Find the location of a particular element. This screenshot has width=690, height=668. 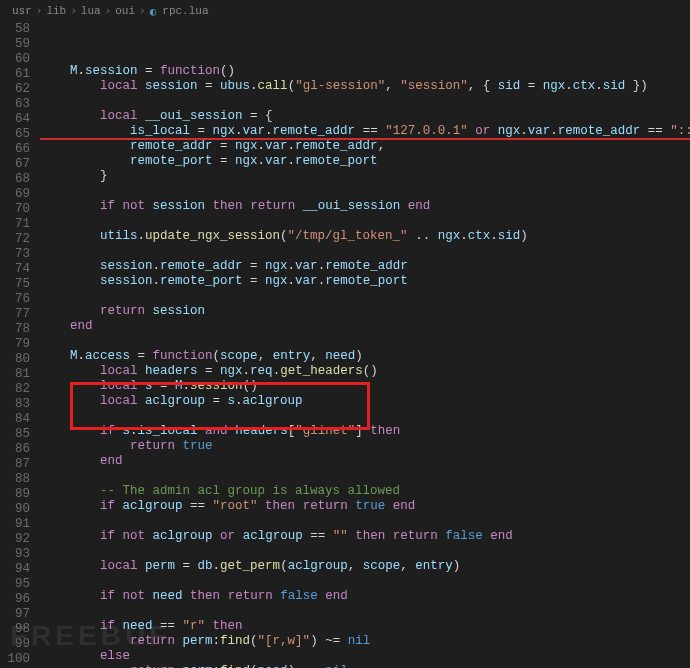

line-number: 58 is located at coordinates (15, 30).